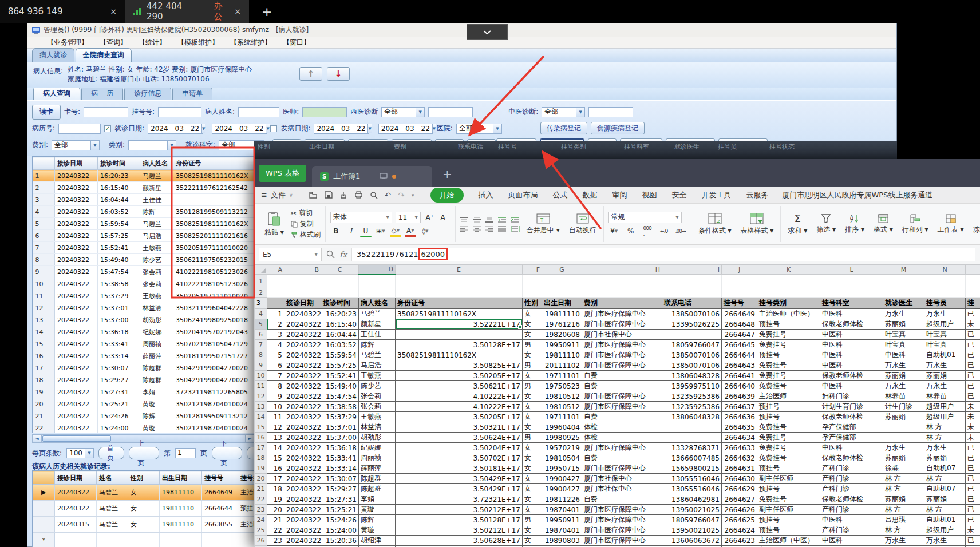  What do you see at coordinates (650, 195) in the screenshot?
I see `wps-menu-item: 视图` at bounding box center [650, 195].